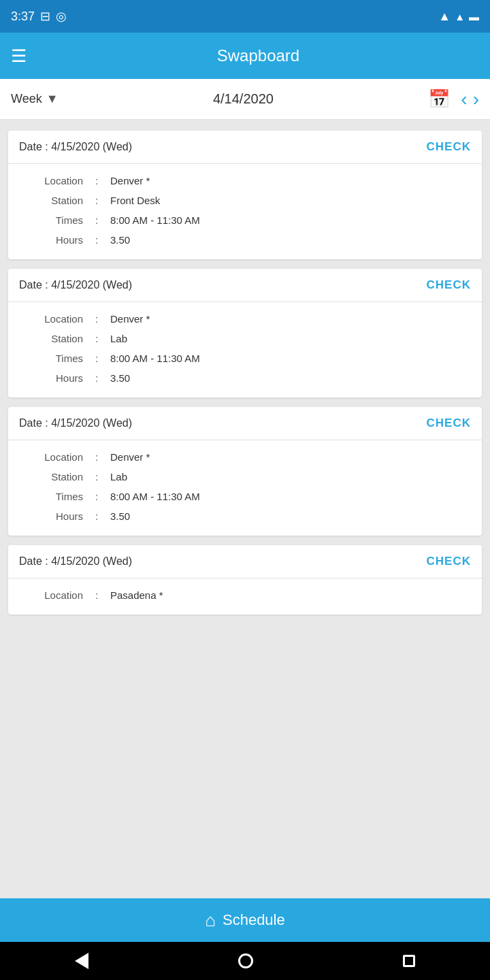 The image size is (490, 980). What do you see at coordinates (52, 516) in the screenshot?
I see `hours-label-3: Hours` at bounding box center [52, 516].